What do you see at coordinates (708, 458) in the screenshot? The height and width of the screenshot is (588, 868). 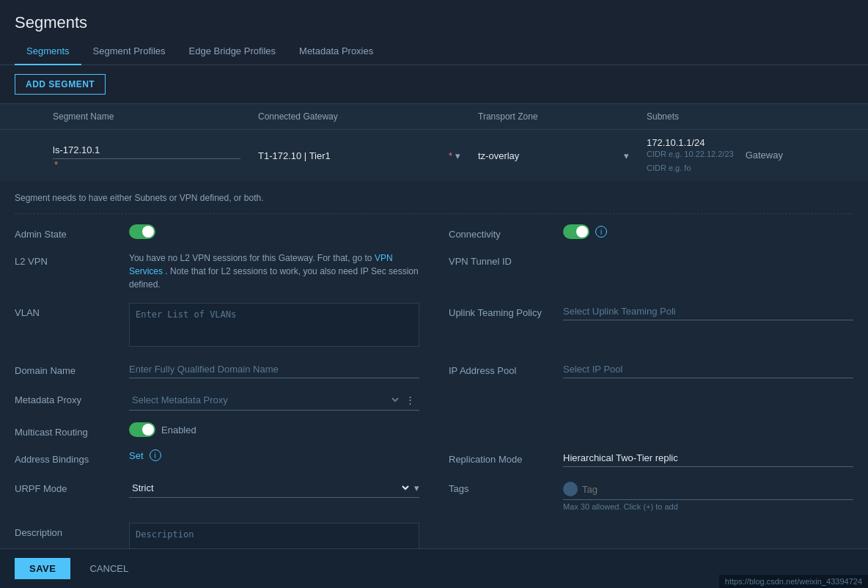 I see `replication-mode-control: Hierarchical Two-Tier replic` at bounding box center [708, 458].